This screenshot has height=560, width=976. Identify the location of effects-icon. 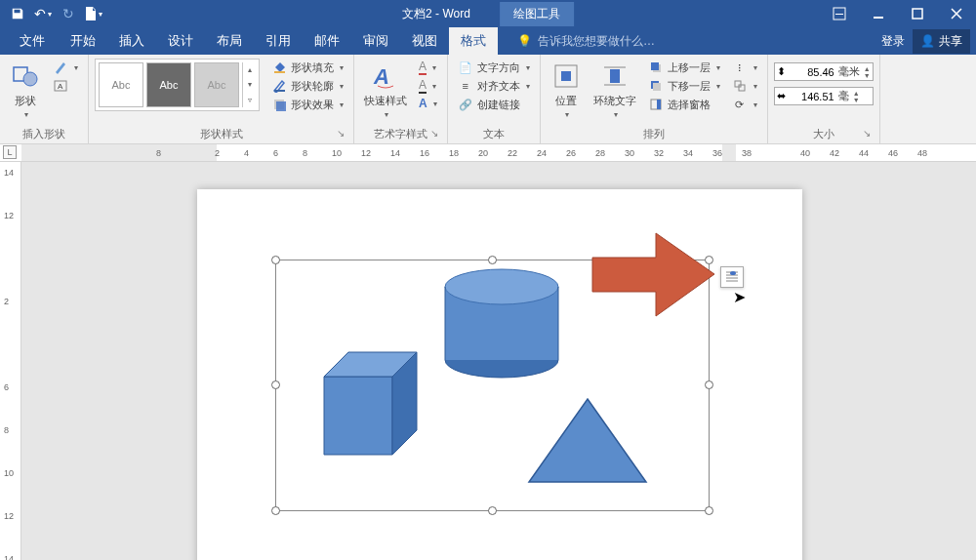
(279, 104).